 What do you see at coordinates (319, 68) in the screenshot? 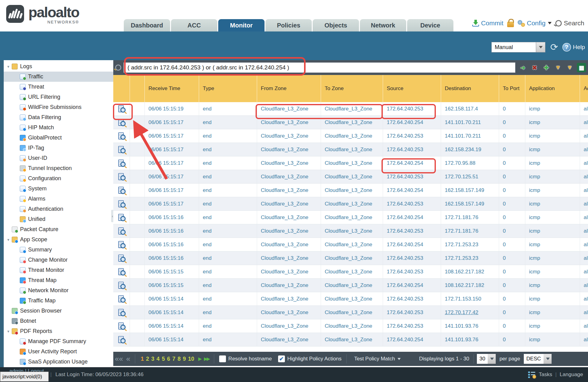
I see `log-filter-input: ( addr.src in 172.64.240.253 ) or ( addr…` at bounding box center [319, 68].